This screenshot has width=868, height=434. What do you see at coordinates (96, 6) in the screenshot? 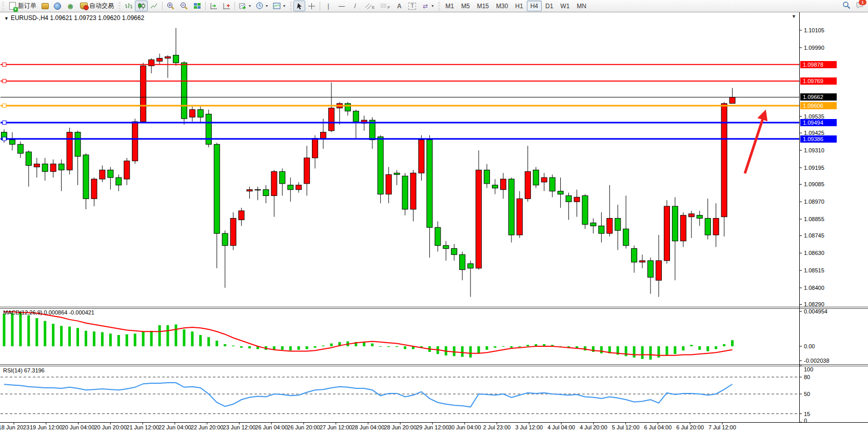
I see `autotrade-button: 自动交易` at bounding box center [96, 6].